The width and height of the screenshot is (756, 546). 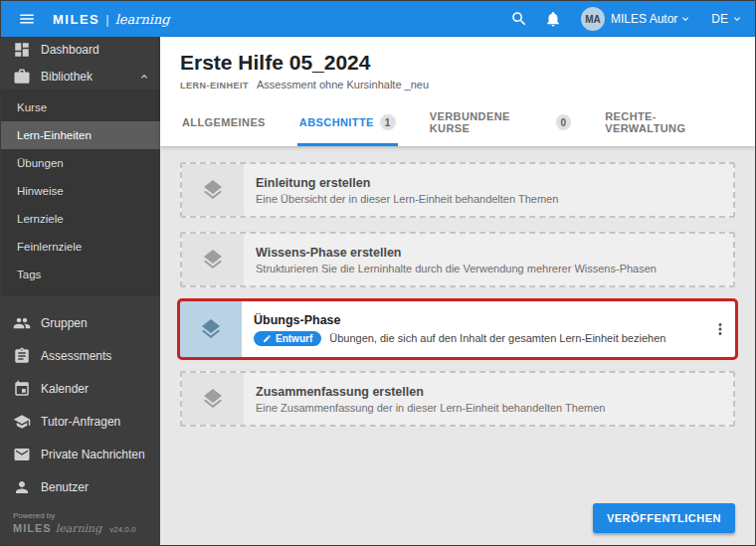 I want to click on sidebar-item-kurse: Kurse, so click(x=81, y=107).